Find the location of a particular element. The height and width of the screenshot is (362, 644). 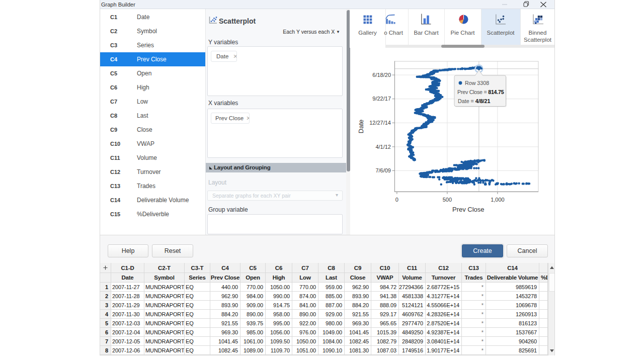

svg-text: 4/1/12 is located at coordinates (383, 147).